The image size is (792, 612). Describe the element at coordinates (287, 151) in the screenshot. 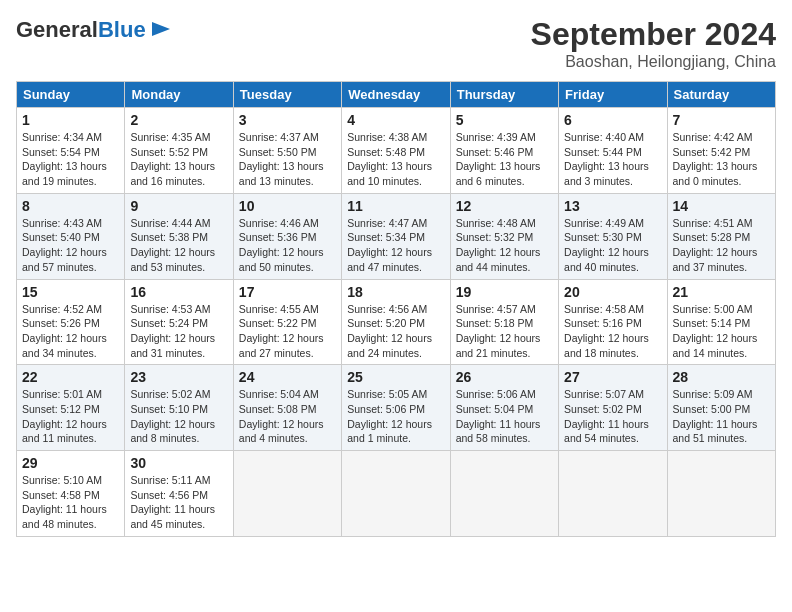

I see `calendar-cell: 3Sunrise: 4:37 AM Sunset: 5:50 PM Daylig…` at that location.